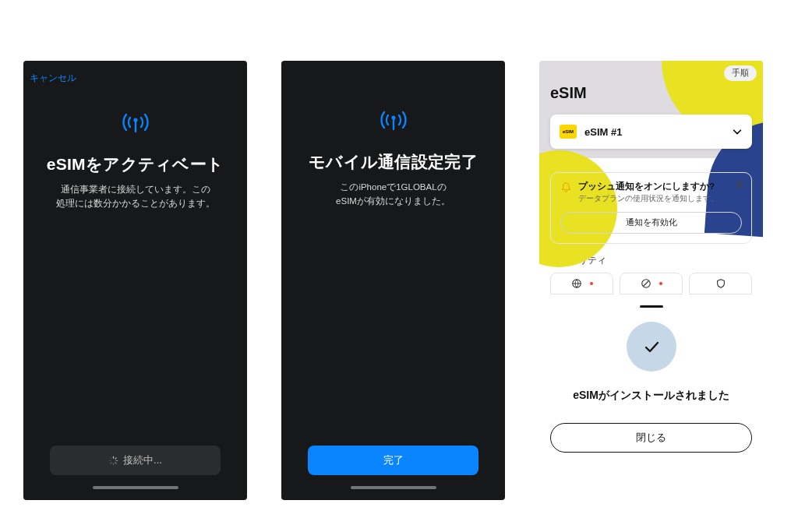 The image size is (798, 532). What do you see at coordinates (568, 132) in the screenshot?
I see `esim-badge-icon: eSIM` at bounding box center [568, 132].